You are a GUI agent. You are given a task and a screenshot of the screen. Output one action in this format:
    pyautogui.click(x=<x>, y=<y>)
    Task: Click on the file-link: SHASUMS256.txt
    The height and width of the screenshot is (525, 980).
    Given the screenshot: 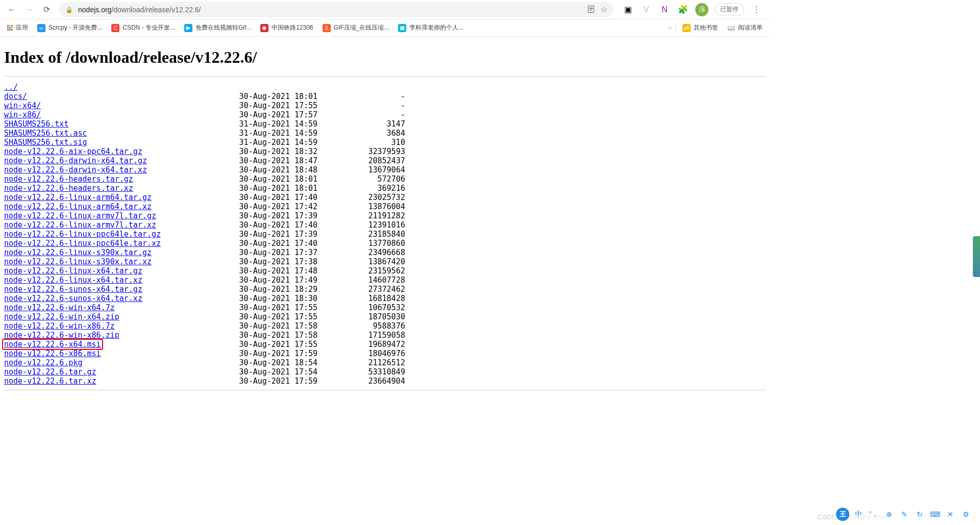 What is the action you would take?
    pyautogui.click(x=36, y=124)
    